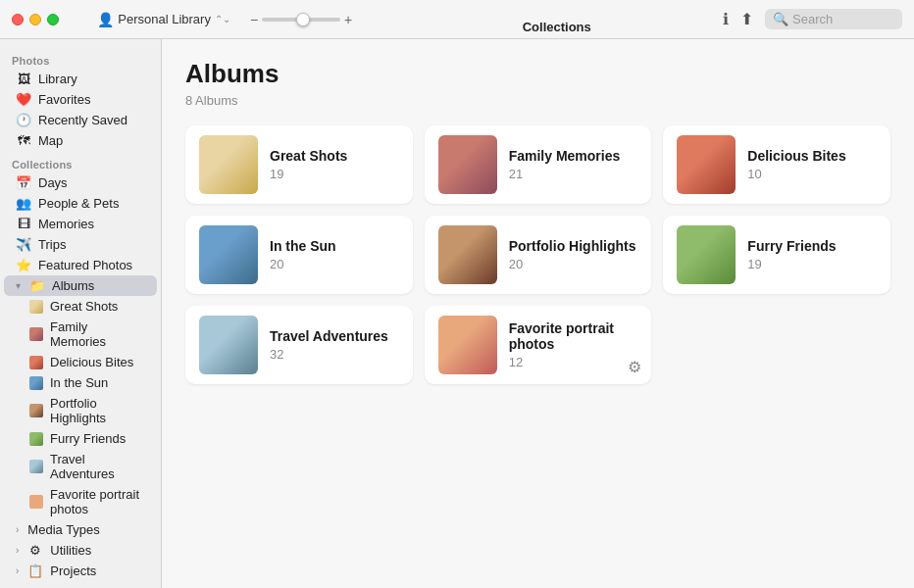 The image size is (914, 588). What do you see at coordinates (82, 120) in the screenshot?
I see `sidebar-item-label: Recently Saved` at bounding box center [82, 120].